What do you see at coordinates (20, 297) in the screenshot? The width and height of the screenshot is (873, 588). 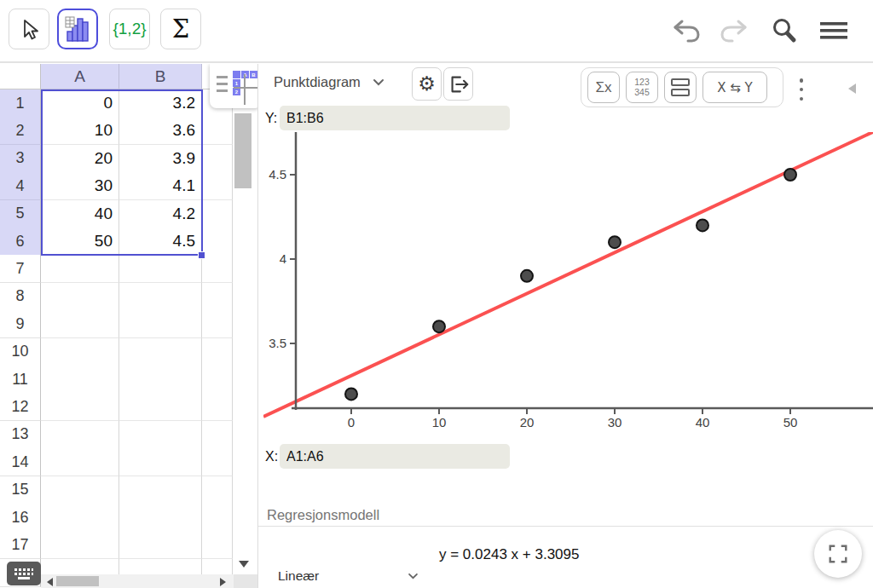 I see `row-header-8: 8` at bounding box center [20, 297].